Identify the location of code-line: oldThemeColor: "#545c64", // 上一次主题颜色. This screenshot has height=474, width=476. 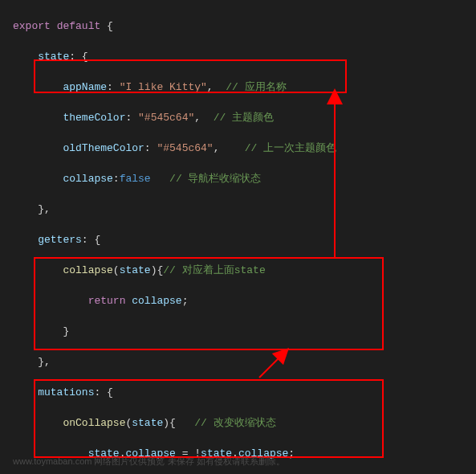
(244, 148).